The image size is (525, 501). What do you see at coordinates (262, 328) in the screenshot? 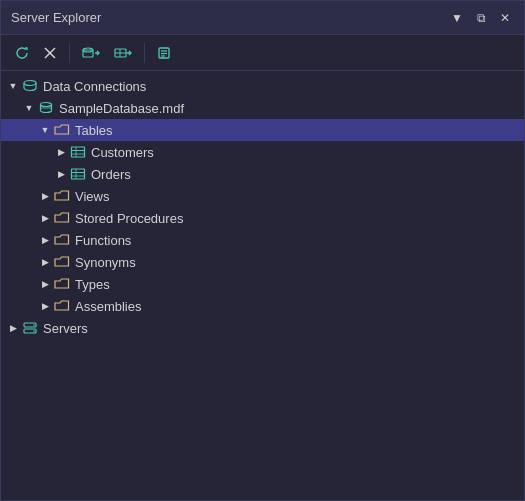
I see `servers-item: Servers` at bounding box center [262, 328].